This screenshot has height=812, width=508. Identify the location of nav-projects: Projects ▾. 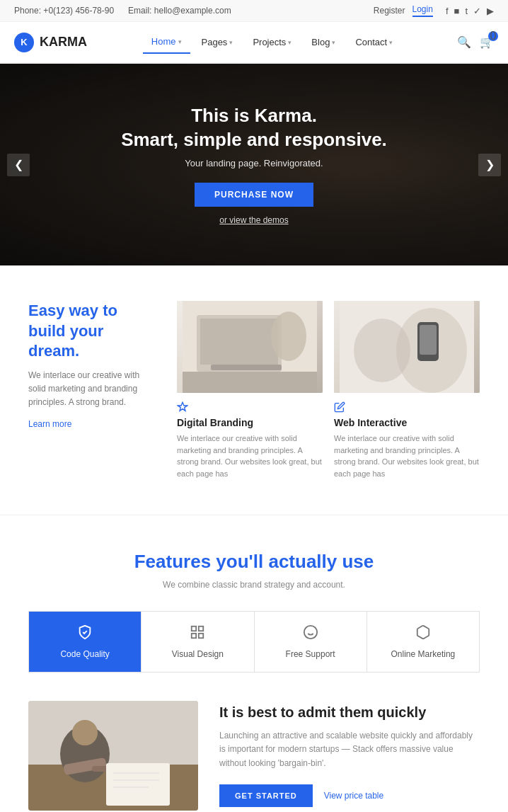
(272, 42).